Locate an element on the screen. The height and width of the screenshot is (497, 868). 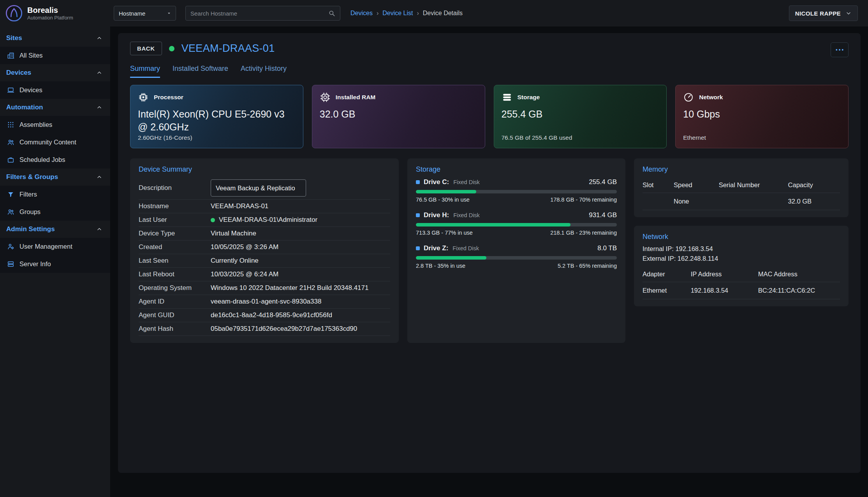
drive-h: Drive H: Fixed Disk 931.4 GB 713.3 GB - … is located at coordinates (516, 223).